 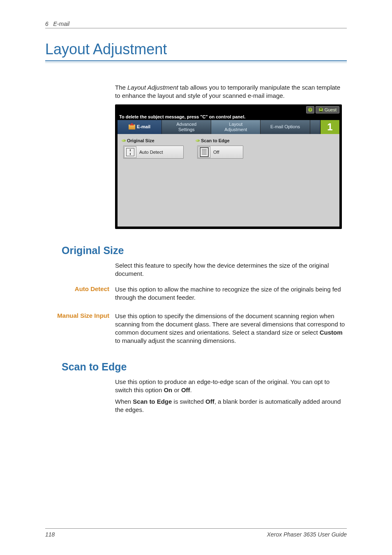 What do you see at coordinates (196, 62) in the screenshot?
I see `title-rule` at bounding box center [196, 62].